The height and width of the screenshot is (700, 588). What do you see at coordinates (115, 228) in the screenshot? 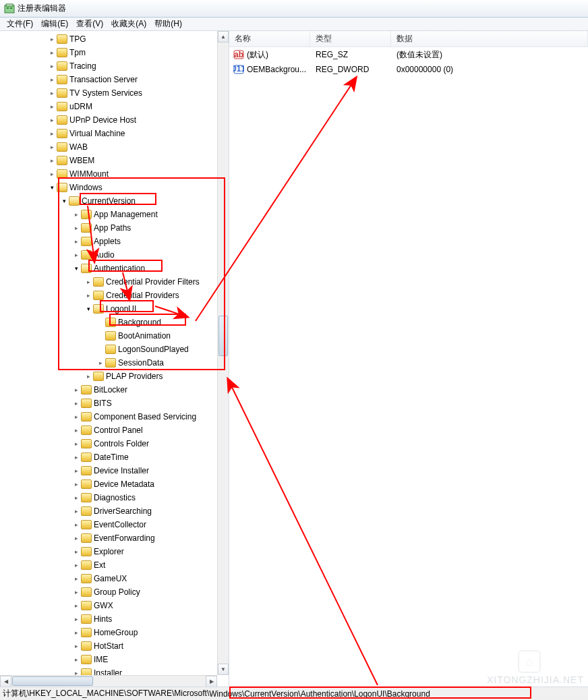
I see `tree-item: ▸ App Paths` at bounding box center [115, 228].